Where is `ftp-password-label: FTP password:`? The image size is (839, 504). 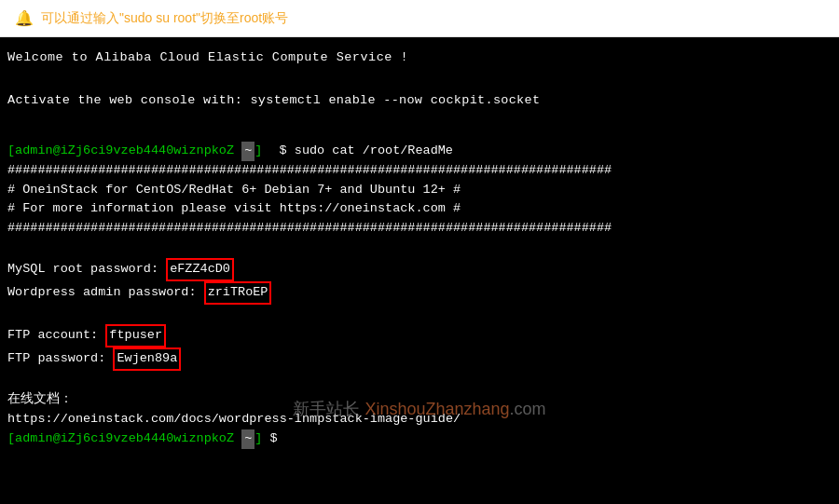
ftp-password-label: FTP password: is located at coordinates (56, 358).